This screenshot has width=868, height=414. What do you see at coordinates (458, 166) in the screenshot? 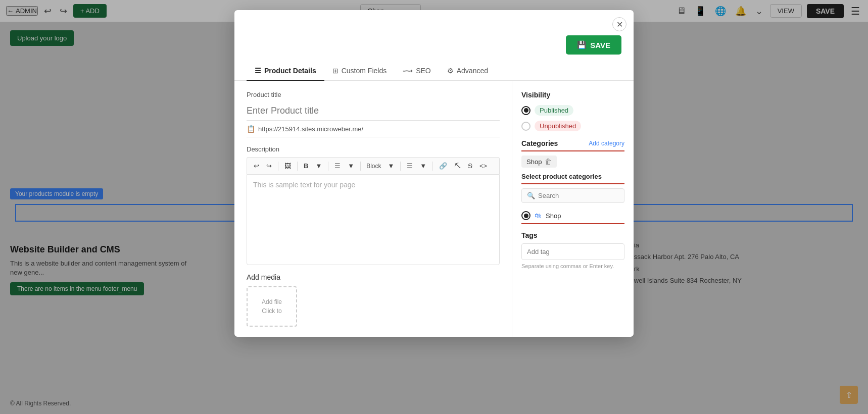
I see `toolbar-unlink: ⛏` at bounding box center [458, 166].